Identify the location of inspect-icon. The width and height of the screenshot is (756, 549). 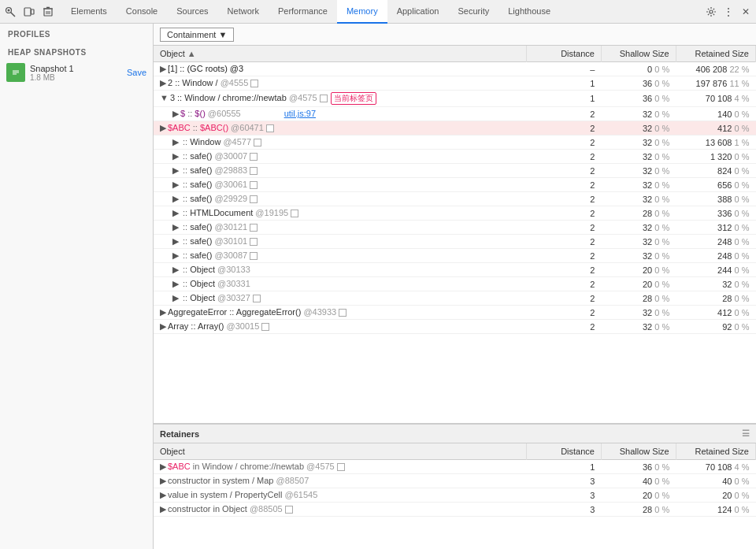
(10, 12).